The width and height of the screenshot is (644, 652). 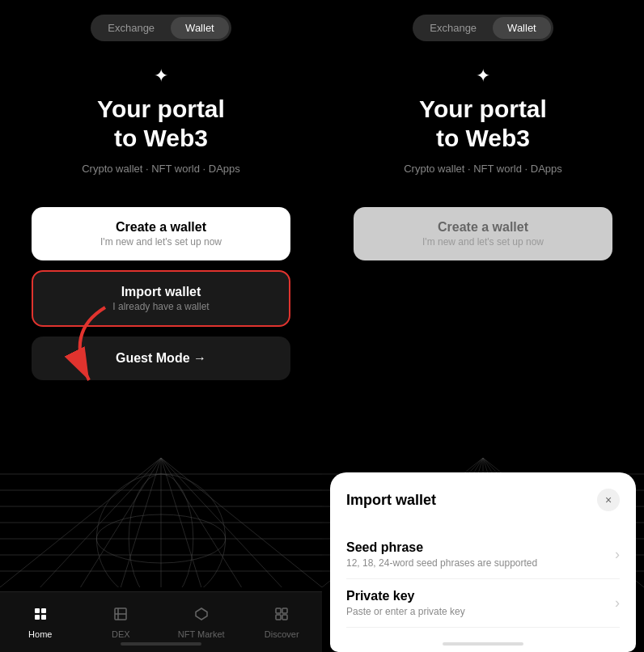 What do you see at coordinates (85, 349) in the screenshot?
I see `arrow-annotation` at bounding box center [85, 349].